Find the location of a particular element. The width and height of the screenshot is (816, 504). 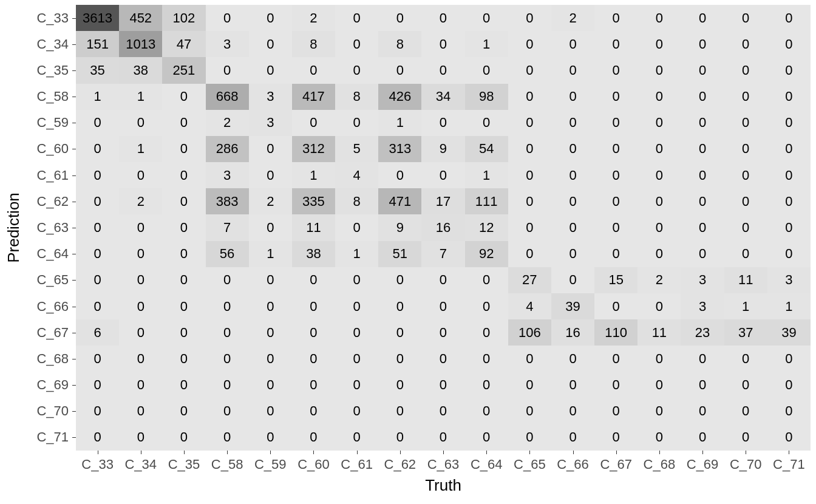

heatmap-cell: 3 is located at coordinates (271, 97).